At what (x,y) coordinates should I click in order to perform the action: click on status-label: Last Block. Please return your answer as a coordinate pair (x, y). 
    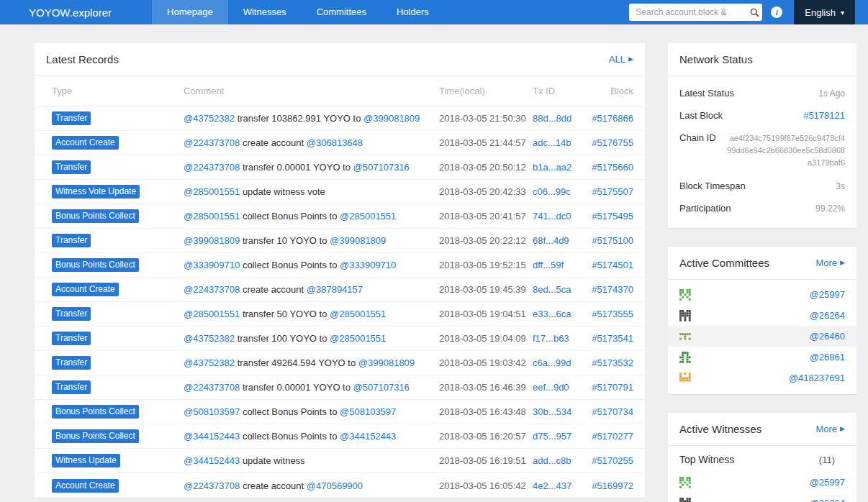
    Looking at the image, I should click on (701, 115).